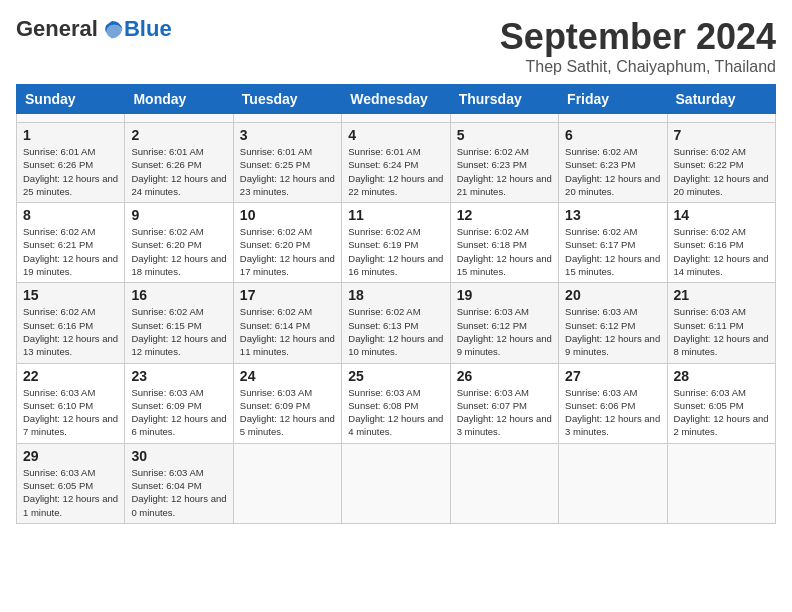 This screenshot has height=612, width=792. What do you see at coordinates (504, 163) in the screenshot?
I see `calendar-day-cell: 5Sunrise: 6:02 AMSunset: 6:23 PMDaylight…` at bounding box center [504, 163].